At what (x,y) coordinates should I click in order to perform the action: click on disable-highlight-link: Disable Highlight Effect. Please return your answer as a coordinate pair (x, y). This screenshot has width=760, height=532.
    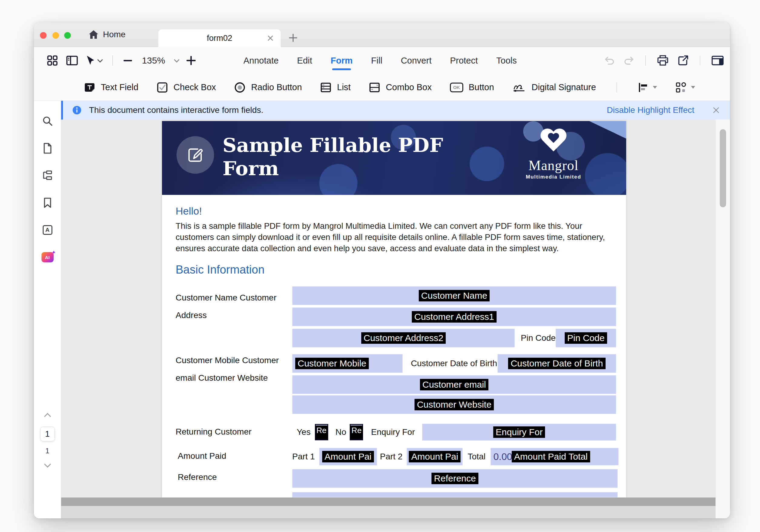
    Looking at the image, I should click on (651, 110).